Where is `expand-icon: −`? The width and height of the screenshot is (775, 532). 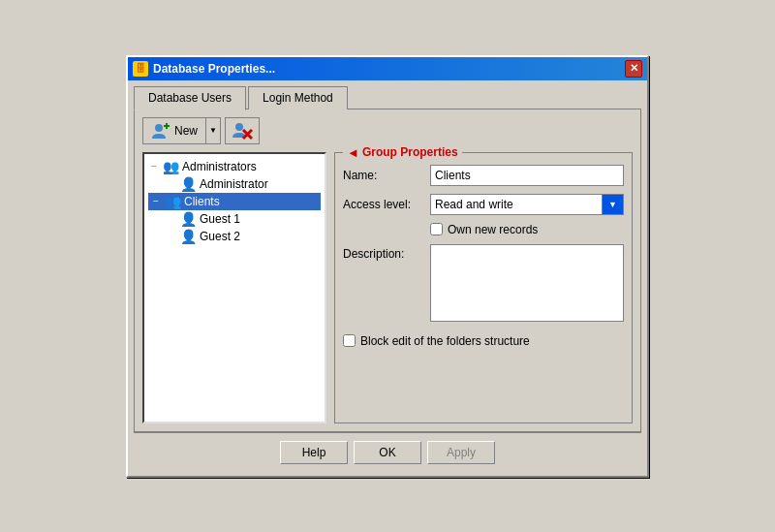 expand-icon: − is located at coordinates (154, 167).